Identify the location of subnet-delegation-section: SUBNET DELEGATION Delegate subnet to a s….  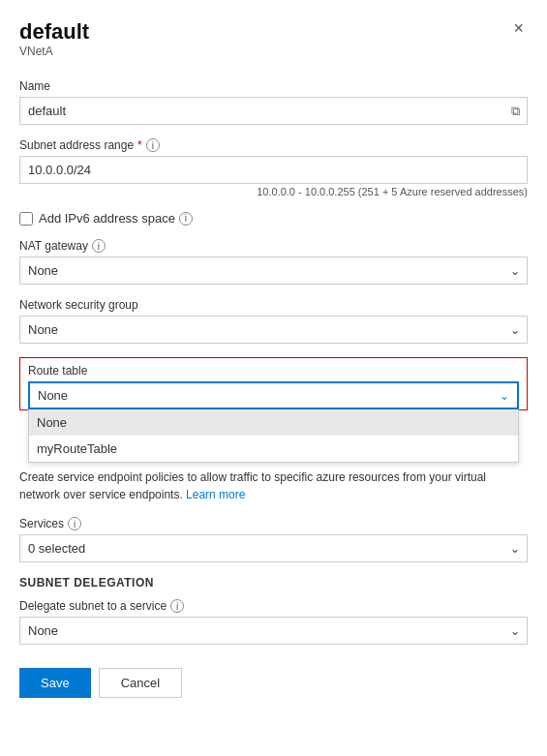
(273, 610).